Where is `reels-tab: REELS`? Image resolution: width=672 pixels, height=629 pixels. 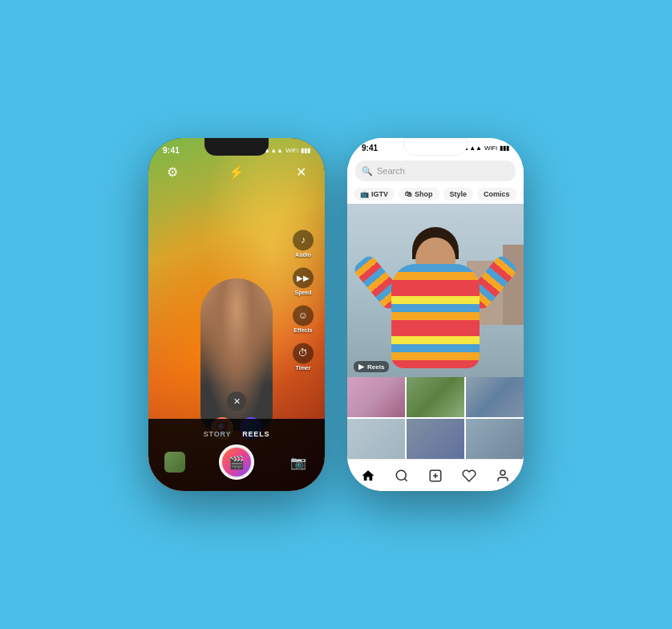
reels-tab: REELS is located at coordinates (256, 434).